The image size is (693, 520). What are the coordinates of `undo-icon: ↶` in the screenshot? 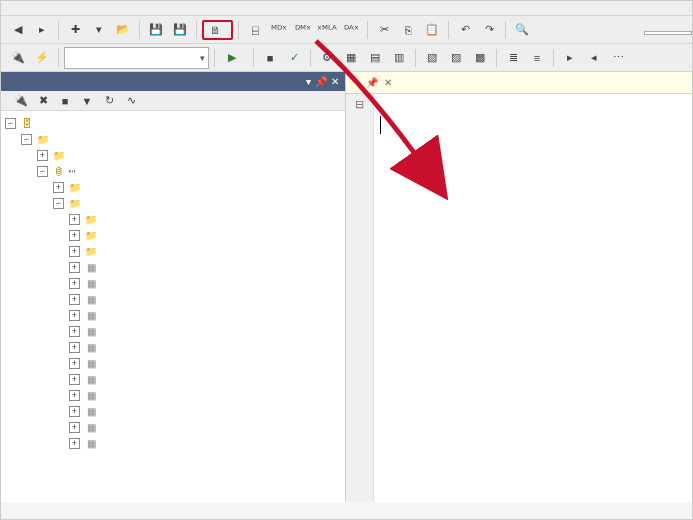 It's located at (465, 30).